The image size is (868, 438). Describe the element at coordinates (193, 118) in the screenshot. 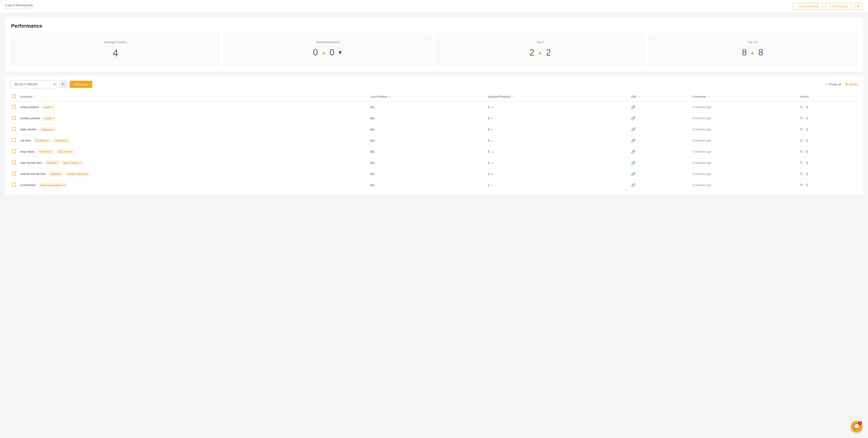

I see `keyword-cell: protein powderHealth x` at that location.